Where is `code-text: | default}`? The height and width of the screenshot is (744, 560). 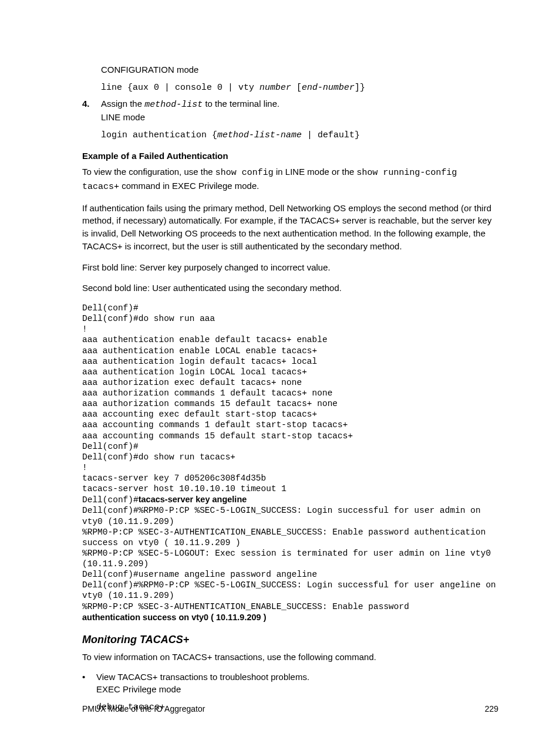 code-text: | default} is located at coordinates (331, 135).